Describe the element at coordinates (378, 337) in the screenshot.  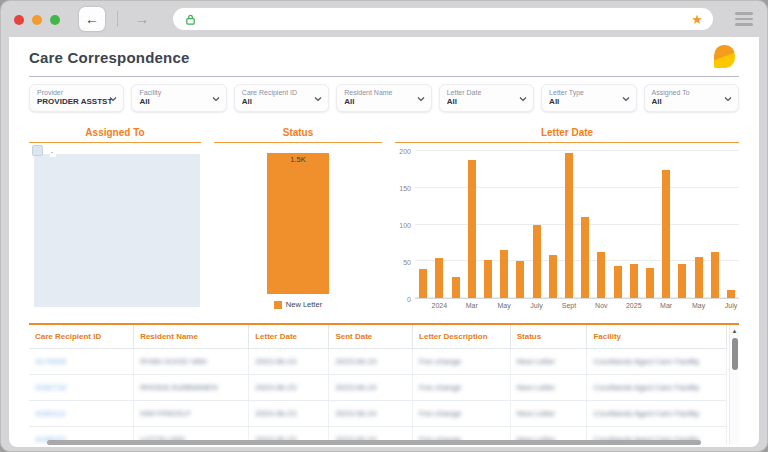
I see `table-header-row: Care Recipient IDResident NameLetter Dat…` at that location.